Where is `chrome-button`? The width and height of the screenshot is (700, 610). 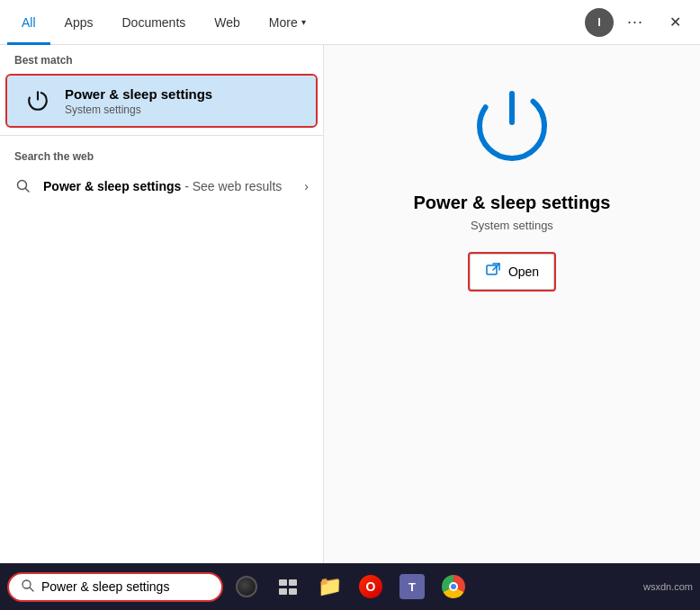
chrome-button is located at coordinates (453, 587).